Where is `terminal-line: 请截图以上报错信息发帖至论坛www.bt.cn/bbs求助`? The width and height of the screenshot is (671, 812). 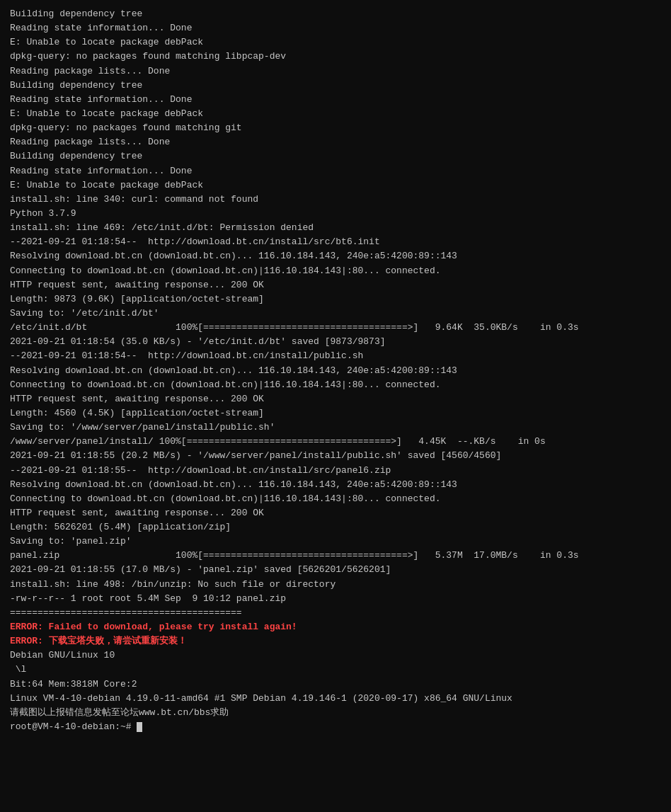
terminal-line: 请截图以上报错信息发帖至论坛www.bt.cn/bbs求助 is located at coordinates (336, 713).